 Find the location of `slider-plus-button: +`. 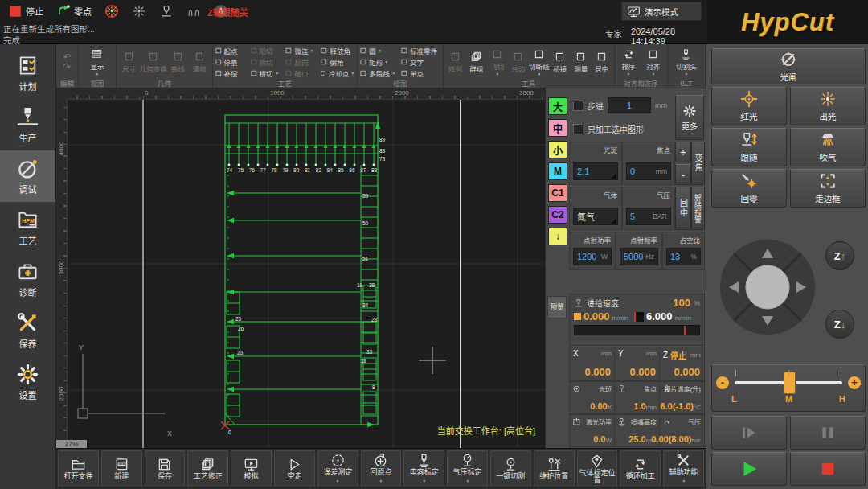

slider-plus-button: + is located at coordinates (854, 383).